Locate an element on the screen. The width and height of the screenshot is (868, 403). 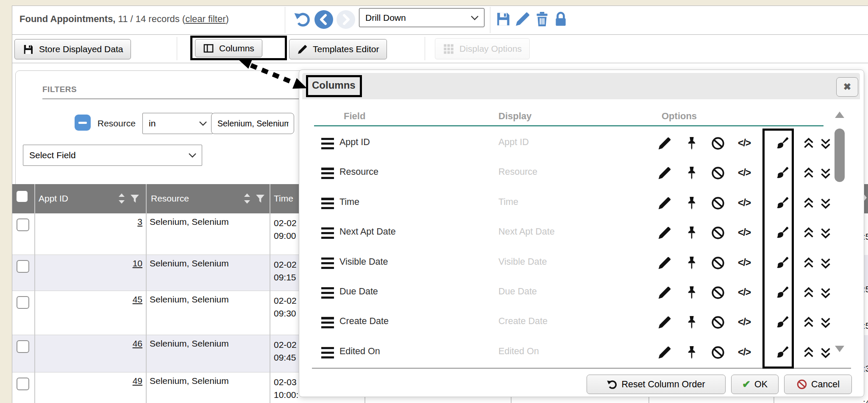
appointment-id-link: 49 is located at coordinates (88, 381).